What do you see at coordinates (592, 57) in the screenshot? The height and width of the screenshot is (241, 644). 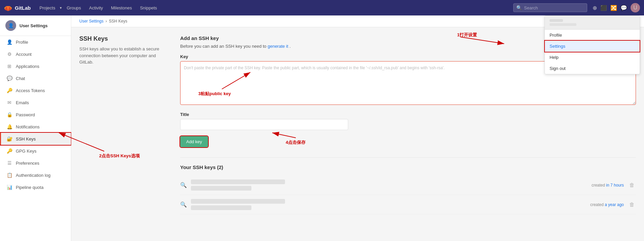 I see `dropdown-help: Help` at bounding box center [592, 57].